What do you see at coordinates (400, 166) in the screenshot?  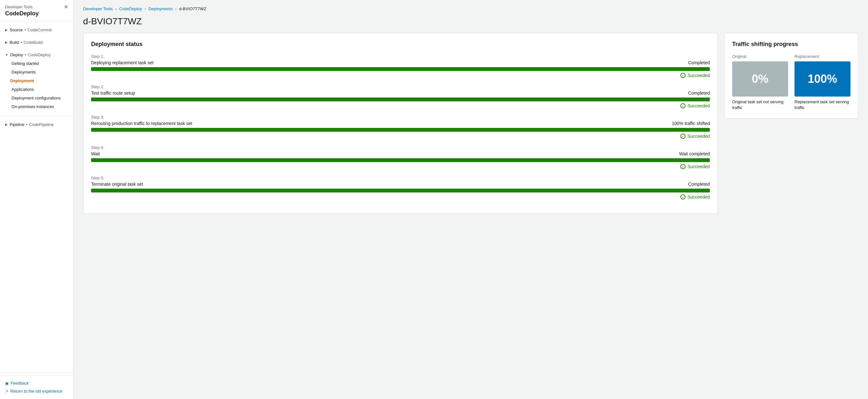 I see `step-4-success: ✓ Succeeded` at bounding box center [400, 166].